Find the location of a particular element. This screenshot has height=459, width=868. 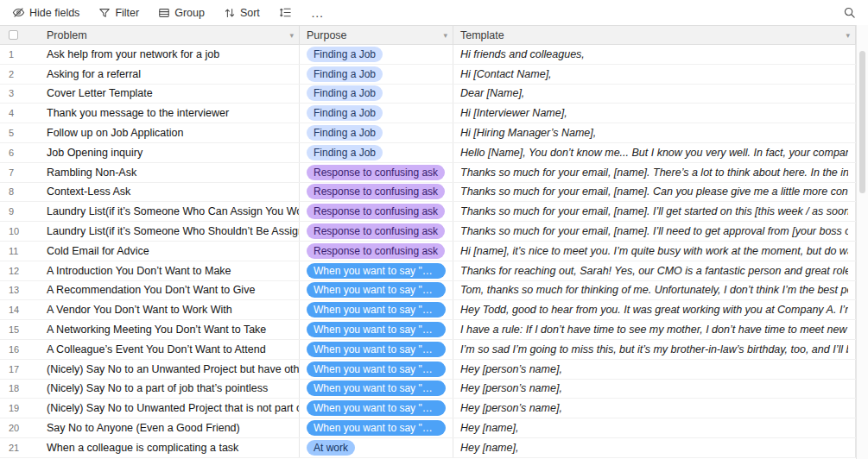

problem-cell: Thank you message to the interviewer is located at coordinates (169, 113).